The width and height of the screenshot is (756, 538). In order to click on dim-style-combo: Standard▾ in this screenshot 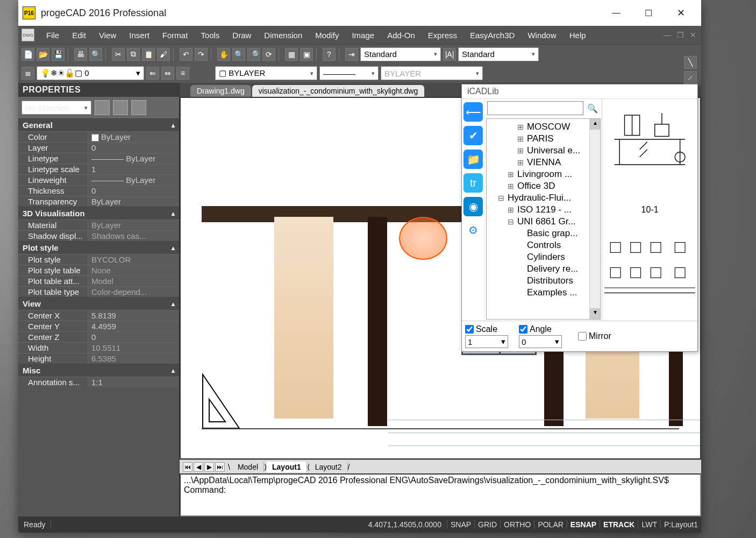, I will do `click(401, 54)`.